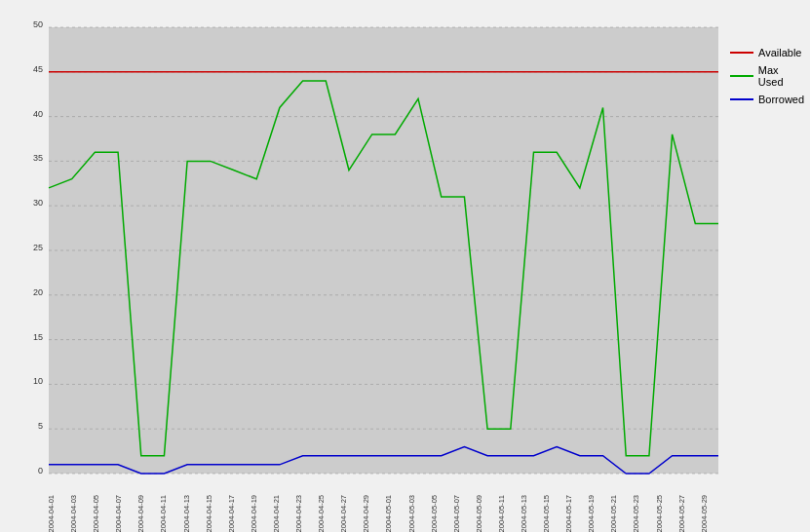 The height and width of the screenshot is (532, 810). What do you see at coordinates (103, 513) in the screenshot?
I see `x-tick: 2004-04-05` at bounding box center [103, 513].